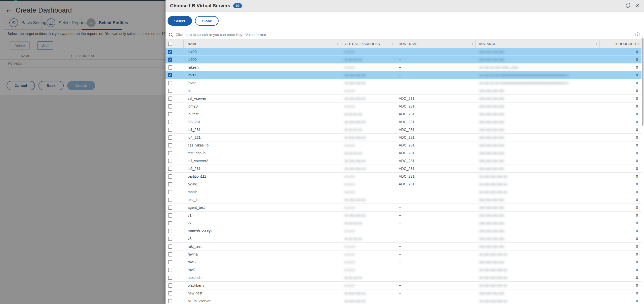  Describe the element at coordinates (180, 21) in the screenshot. I see `select-button: Select` at that location.